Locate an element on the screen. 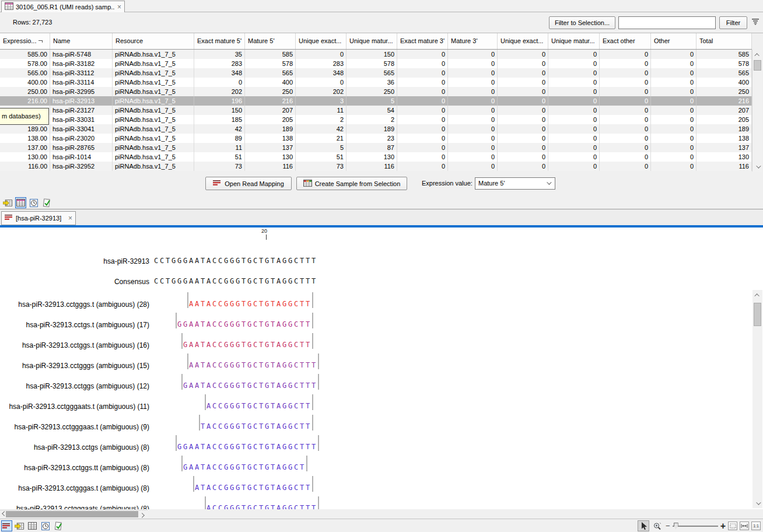  zoom-in-tool-icon is located at coordinates (657, 526).